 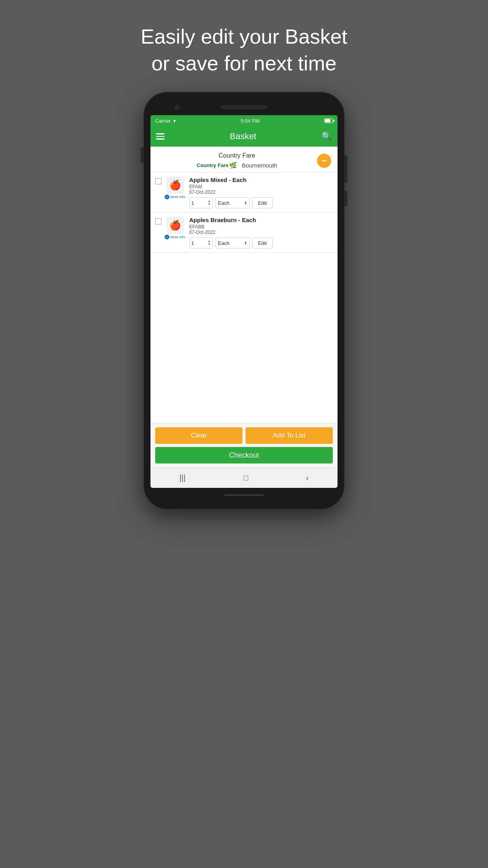 I want to click on add-to-list-button: Add To List, so click(x=289, y=436).